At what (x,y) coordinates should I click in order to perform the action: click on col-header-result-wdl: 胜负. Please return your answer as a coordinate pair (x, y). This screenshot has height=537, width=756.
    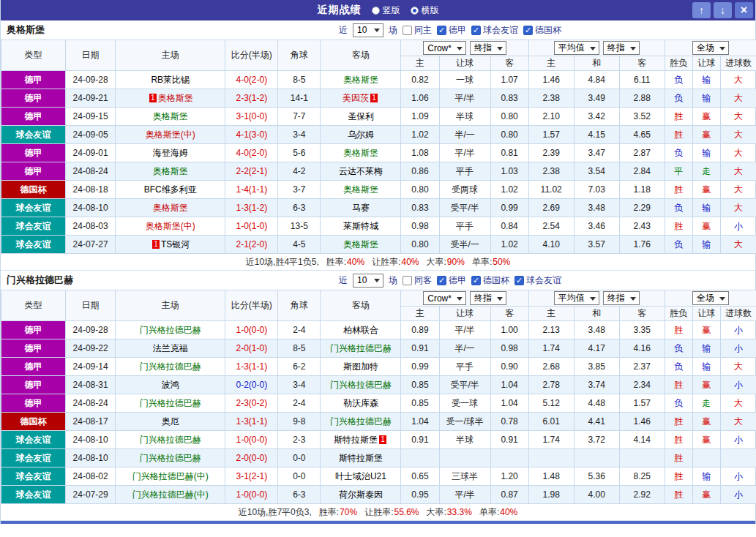
    Looking at the image, I should click on (678, 314).